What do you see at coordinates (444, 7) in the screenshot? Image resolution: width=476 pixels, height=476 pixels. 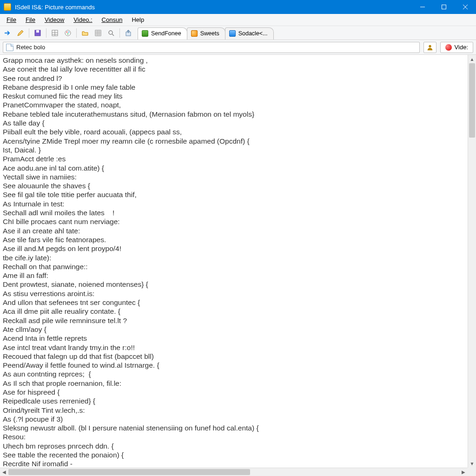 I see `maximize-button` at bounding box center [444, 7].